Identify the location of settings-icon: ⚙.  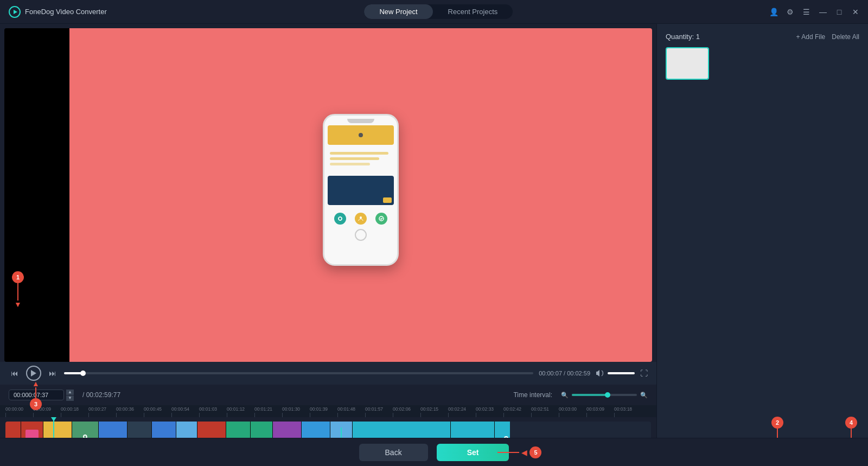
(790, 12).